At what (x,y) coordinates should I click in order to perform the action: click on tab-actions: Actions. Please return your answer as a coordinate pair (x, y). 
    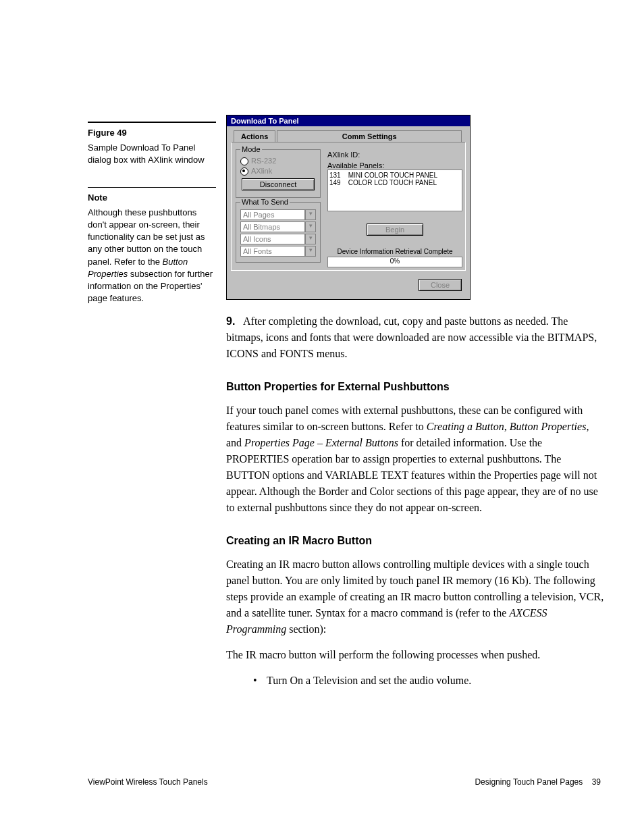
    Looking at the image, I should click on (254, 136).